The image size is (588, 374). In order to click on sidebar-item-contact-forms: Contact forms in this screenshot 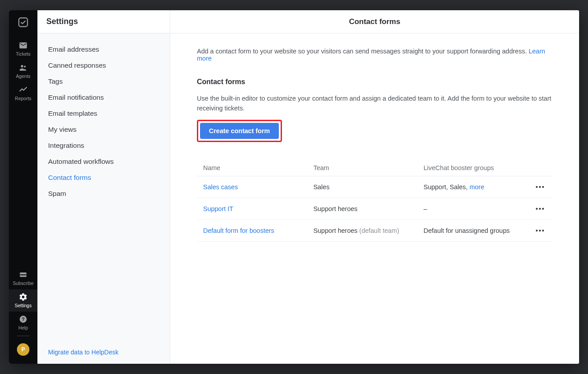, I will do `click(103, 178)`.